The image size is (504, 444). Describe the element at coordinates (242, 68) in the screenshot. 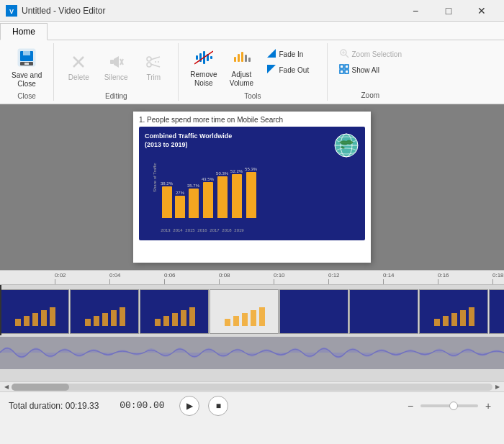

I see `adjust-volume-button: AdjustVolume` at that location.